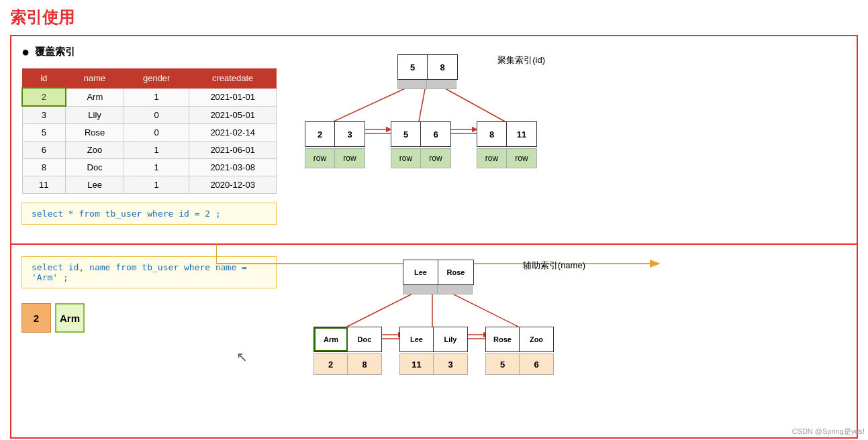 This screenshot has height=440, width=868. Describe the element at coordinates (554, 266) in the screenshot. I see `secondary-index-label: 辅助索引(name)` at that location.